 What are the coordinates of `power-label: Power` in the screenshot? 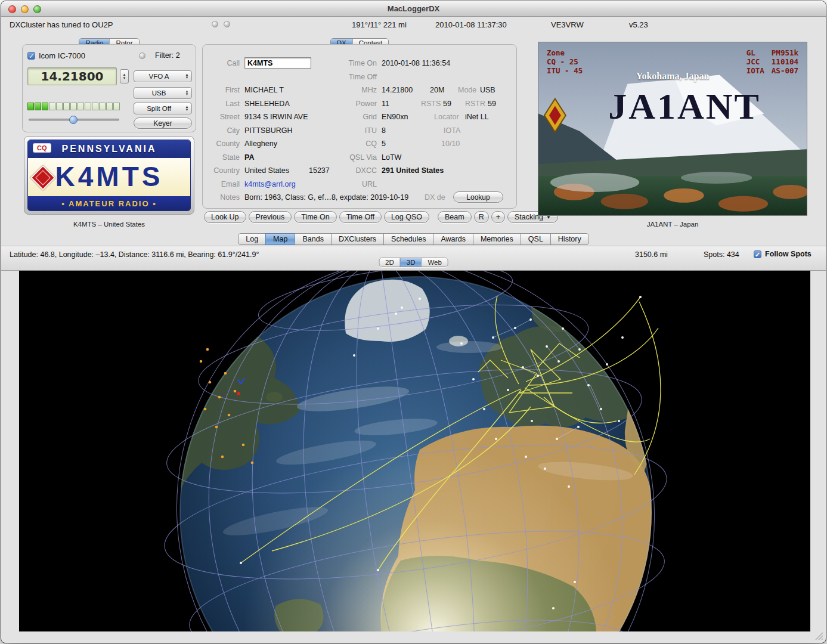 It's located at (352, 104).